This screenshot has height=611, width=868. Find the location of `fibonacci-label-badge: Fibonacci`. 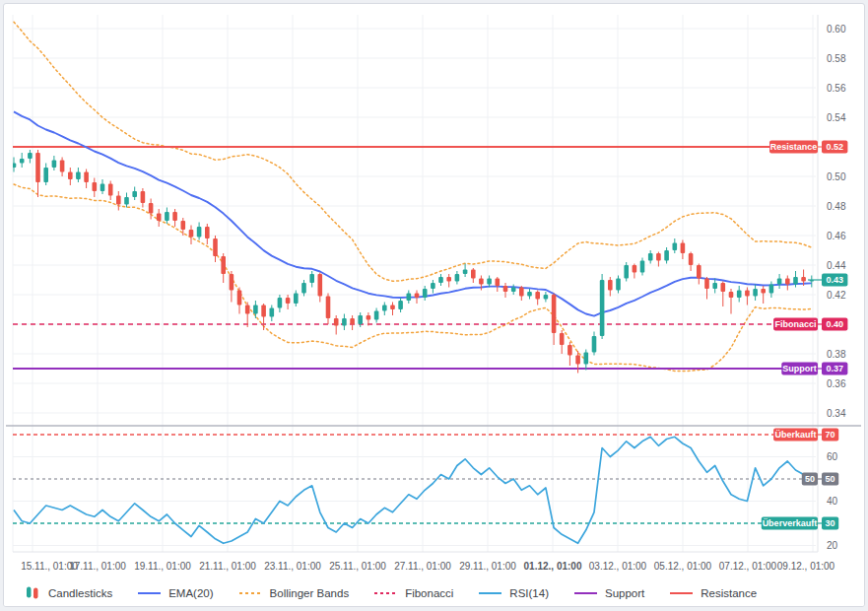

fibonacci-label-badge: Fibonacci is located at coordinates (798, 325).